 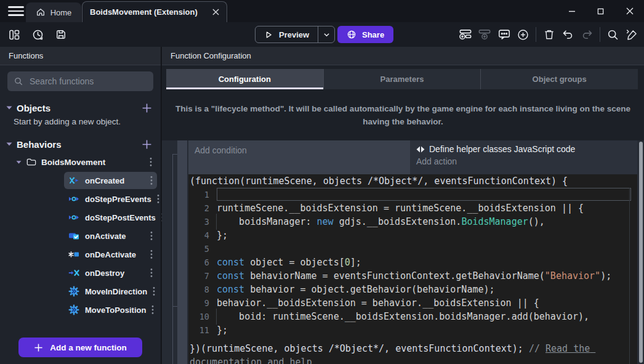 I want to click on deactivate-icon, so click(x=74, y=254).